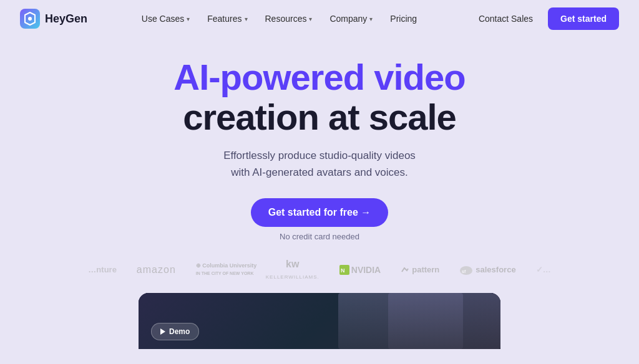 This screenshot has width=639, height=364. Describe the element at coordinates (344, 270) in the screenshot. I see `nvidia-icon: N` at that location.